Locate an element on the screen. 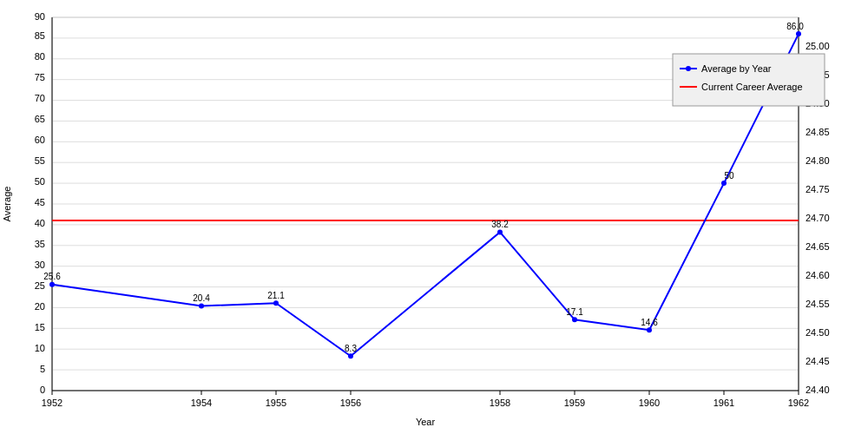 This screenshot has height=434, width=868. x-label-1959: 1959 is located at coordinates (575, 403).